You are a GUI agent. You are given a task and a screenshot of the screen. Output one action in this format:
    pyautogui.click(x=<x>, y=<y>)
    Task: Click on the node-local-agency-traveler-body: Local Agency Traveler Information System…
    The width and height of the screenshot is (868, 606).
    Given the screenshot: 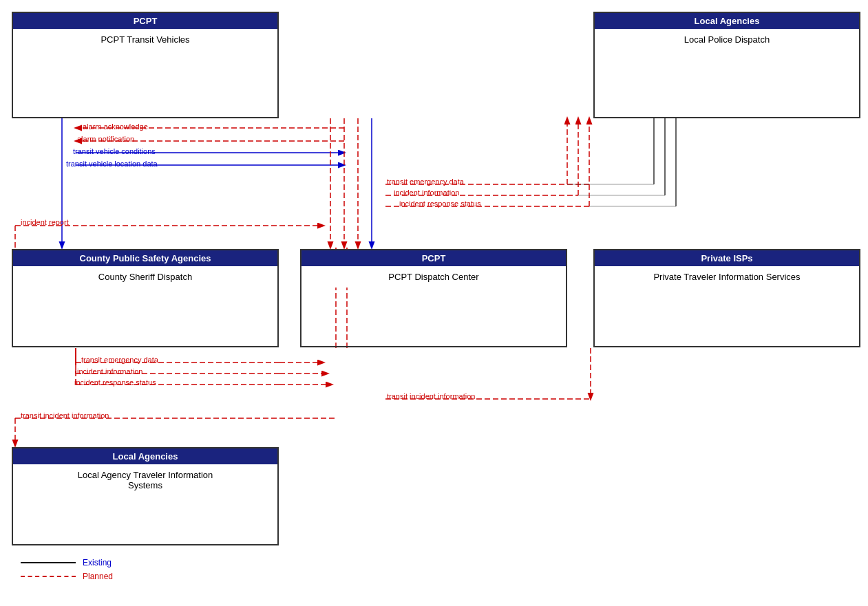 What is the action you would take?
    pyautogui.click(x=145, y=480)
    